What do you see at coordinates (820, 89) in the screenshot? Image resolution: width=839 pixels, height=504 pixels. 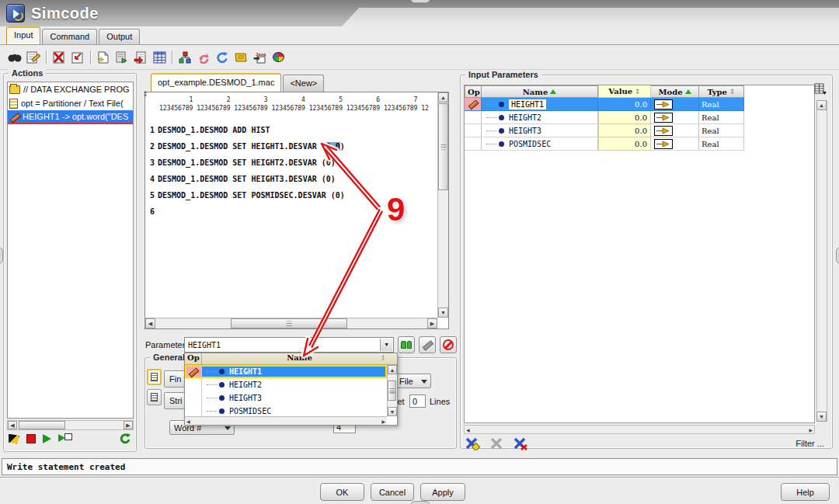 I see `table-config-icon` at bounding box center [820, 89].